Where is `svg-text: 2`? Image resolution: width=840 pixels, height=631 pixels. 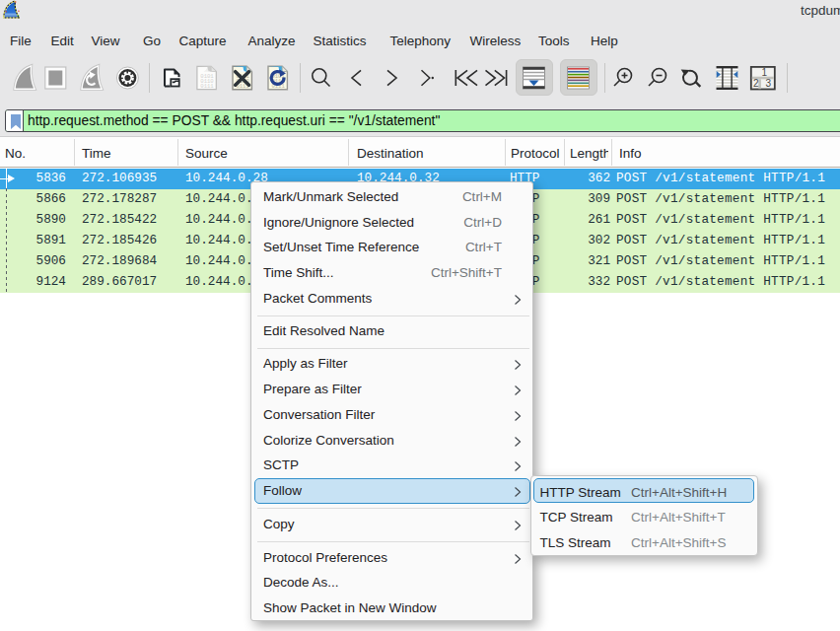
svg-text: 2 is located at coordinates (756, 85).